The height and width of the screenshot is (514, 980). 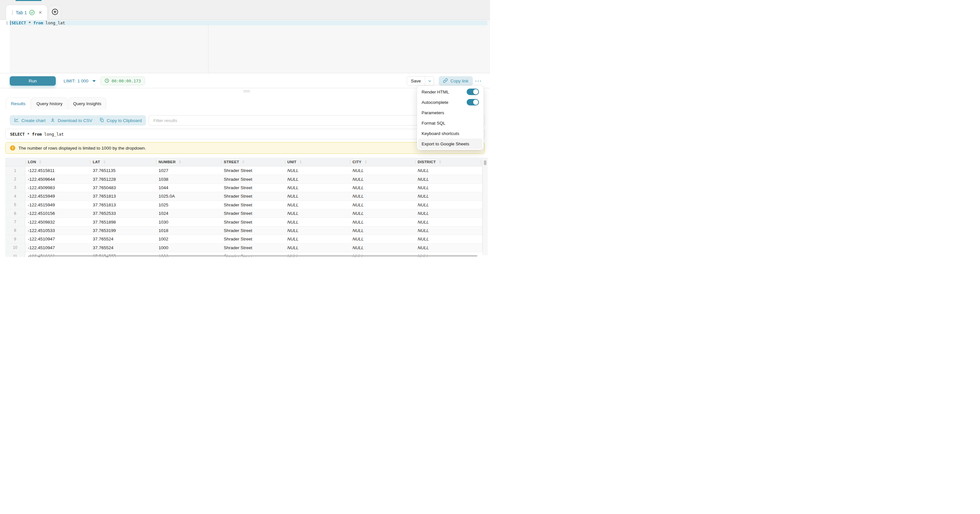 What do you see at coordinates (189, 222) in the screenshot?
I see `cell: 1030` at bounding box center [189, 222].